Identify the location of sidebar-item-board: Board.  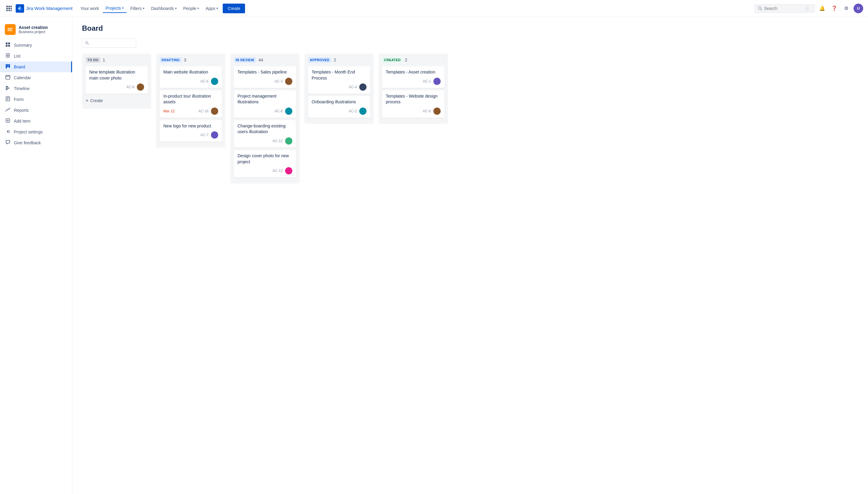
(36, 67).